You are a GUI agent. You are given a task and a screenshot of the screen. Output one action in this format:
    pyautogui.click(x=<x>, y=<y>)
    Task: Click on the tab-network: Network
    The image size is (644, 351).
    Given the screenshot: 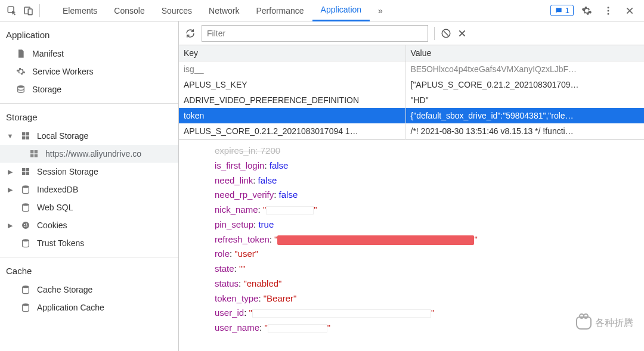 What is the action you would take?
    pyautogui.click(x=224, y=11)
    